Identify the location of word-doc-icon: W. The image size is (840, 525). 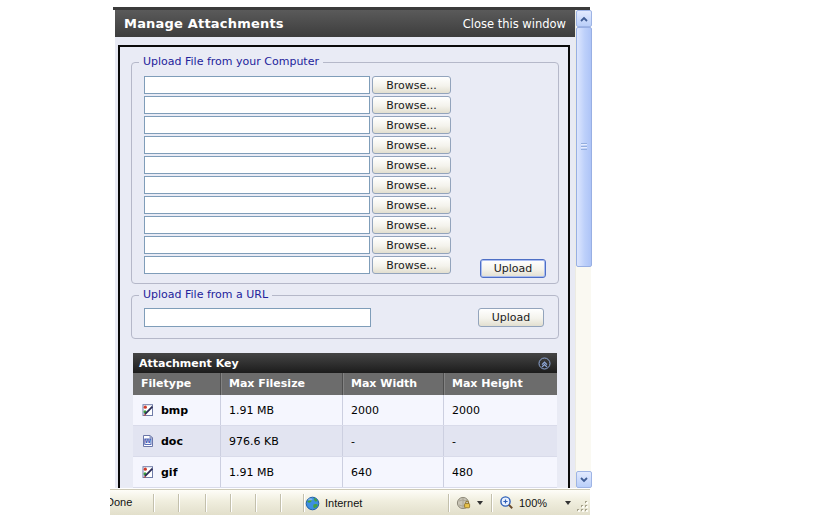
(148, 441).